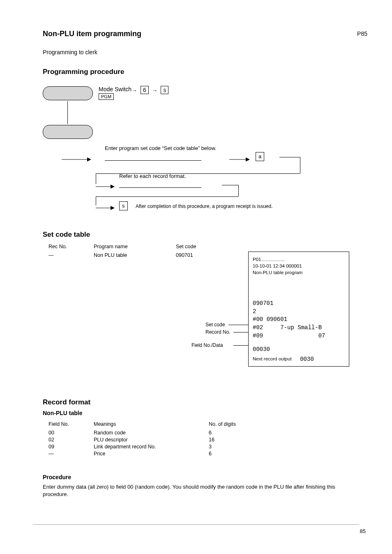  What do you see at coordinates (230, 185) in the screenshot?
I see `conn-h3` at bounding box center [230, 185].